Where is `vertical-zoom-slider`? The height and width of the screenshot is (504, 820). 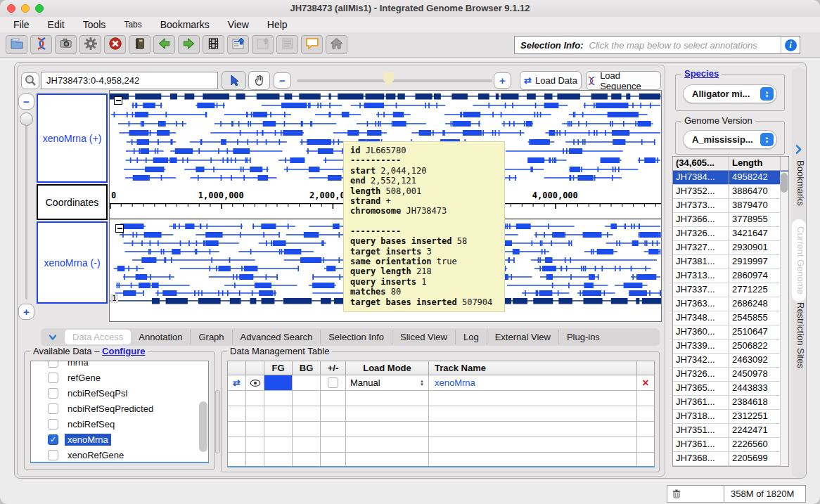
vertical-zoom-slider is located at coordinates (27, 209).